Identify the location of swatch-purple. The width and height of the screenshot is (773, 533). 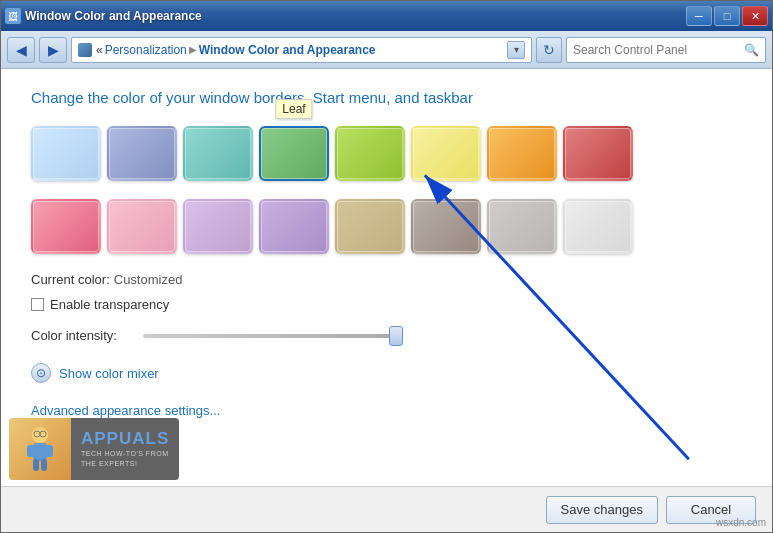
(294, 226).